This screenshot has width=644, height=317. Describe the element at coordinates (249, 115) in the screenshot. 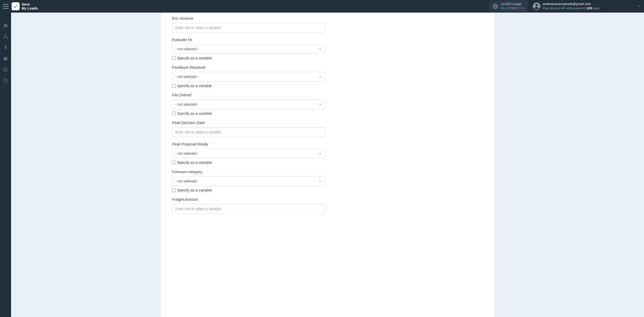

I see `form-block: Est. revenueEvaluate Fit- not selected -…` at that location.